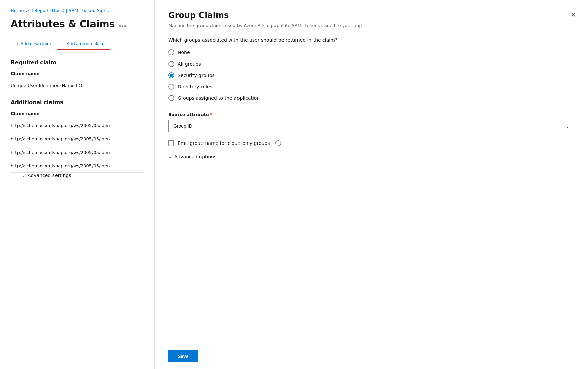 The image size is (588, 369). I want to click on groups-question: Which groups associated with the user sh…, so click(371, 40).